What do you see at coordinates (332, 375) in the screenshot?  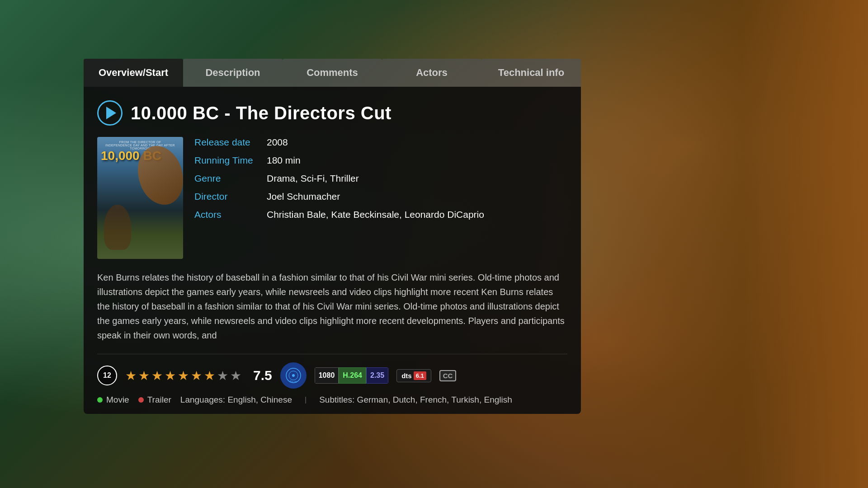 I see `ratings-row: 12 ★ ★ ★ ★ ★ ★ ★ ★ ★ 7.5` at bounding box center [332, 375].